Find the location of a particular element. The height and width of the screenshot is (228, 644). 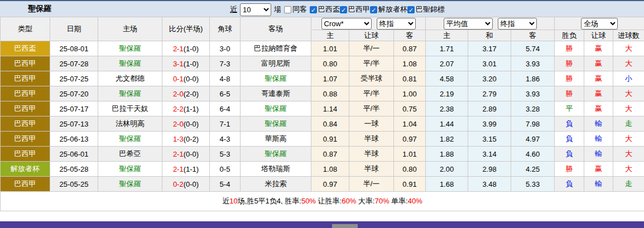

match-row: 巴西甲25-07-28聖保羅3-1(1-0)7-3富明尼斯0.80平/半1.08… is located at coordinates (323, 64).